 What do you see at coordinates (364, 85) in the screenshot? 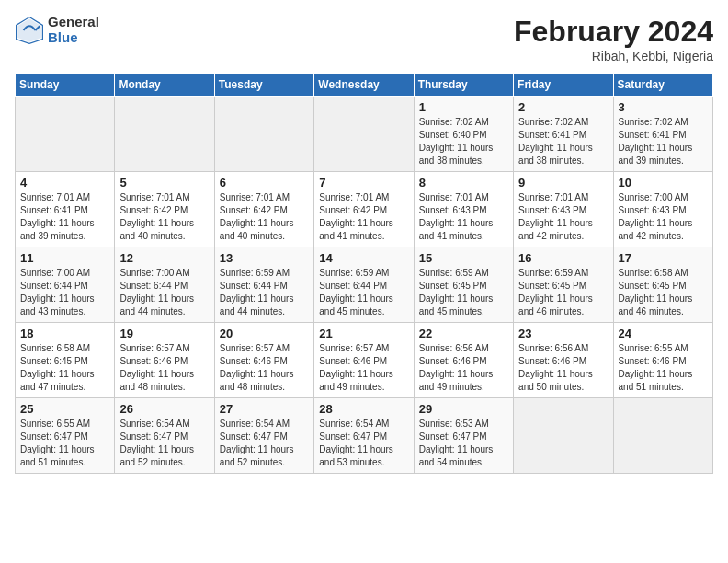
I see `header-day-wednesday: Wednesday` at bounding box center [364, 85].